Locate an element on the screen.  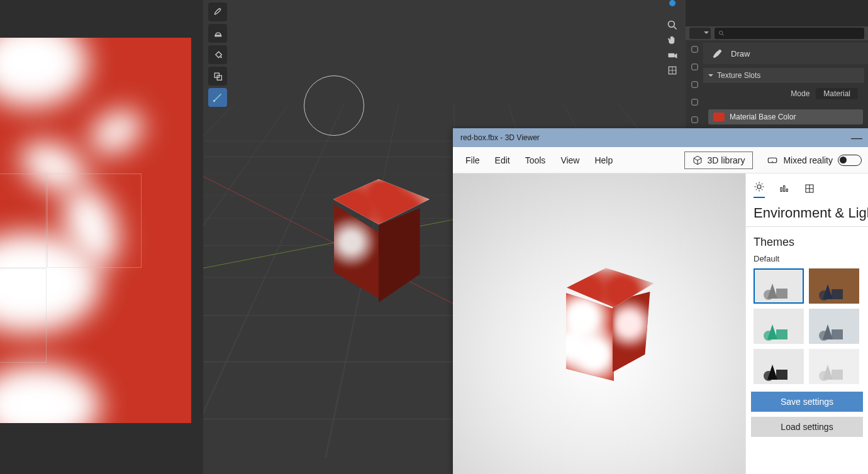
tab-stats is located at coordinates (784, 190).